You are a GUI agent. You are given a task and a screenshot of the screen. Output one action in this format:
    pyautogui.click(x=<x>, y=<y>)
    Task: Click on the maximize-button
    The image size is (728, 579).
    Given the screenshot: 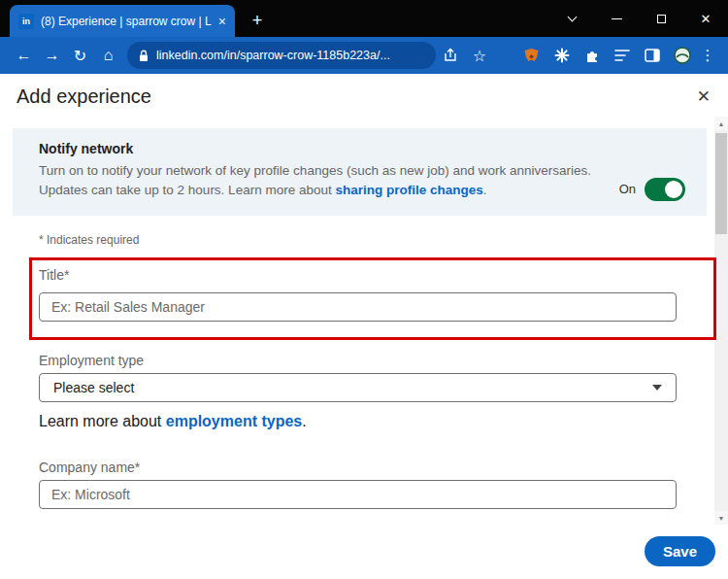 What is the action you would take?
    pyautogui.click(x=661, y=18)
    